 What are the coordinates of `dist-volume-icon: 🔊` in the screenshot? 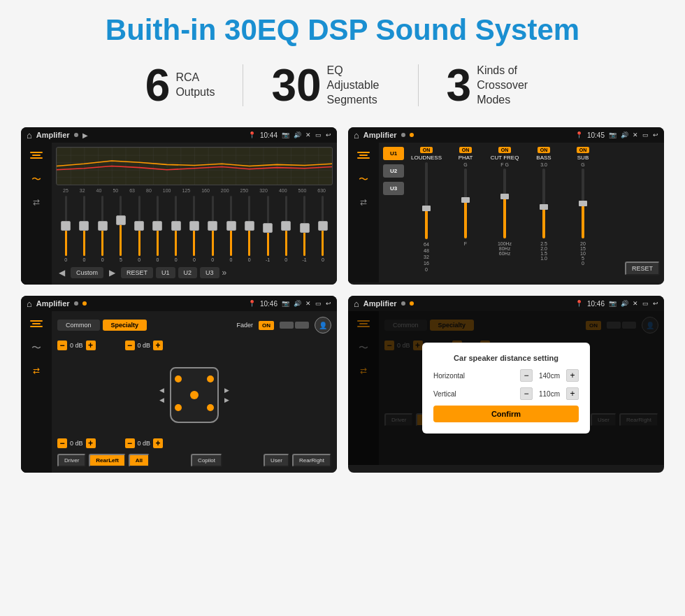 It's located at (625, 303).